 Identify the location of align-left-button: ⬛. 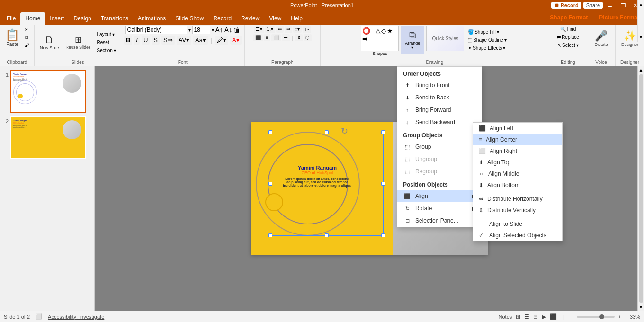
(258, 38).